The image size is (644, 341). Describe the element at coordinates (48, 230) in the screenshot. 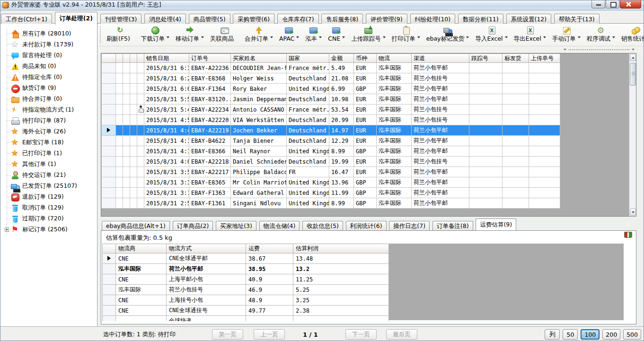

I see `sidebar-item: 标记订单 (2506)` at that location.